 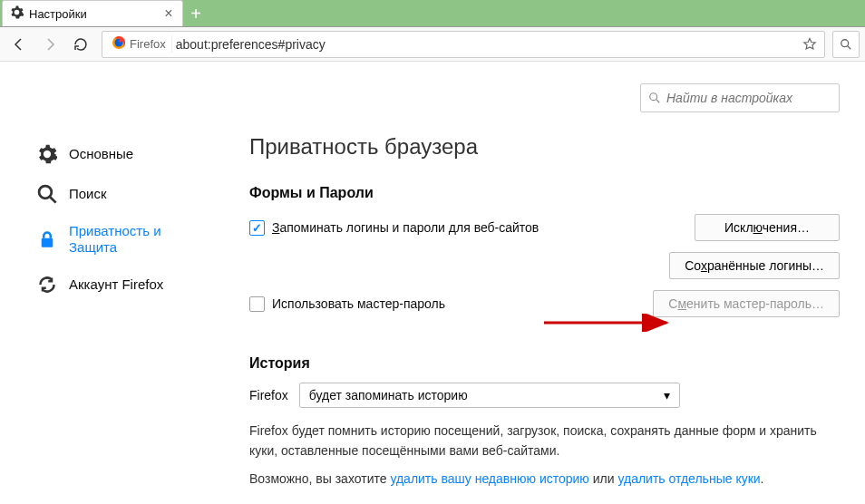 What do you see at coordinates (140, 44) in the screenshot?
I see `identity-box: Firefox` at bounding box center [140, 44].